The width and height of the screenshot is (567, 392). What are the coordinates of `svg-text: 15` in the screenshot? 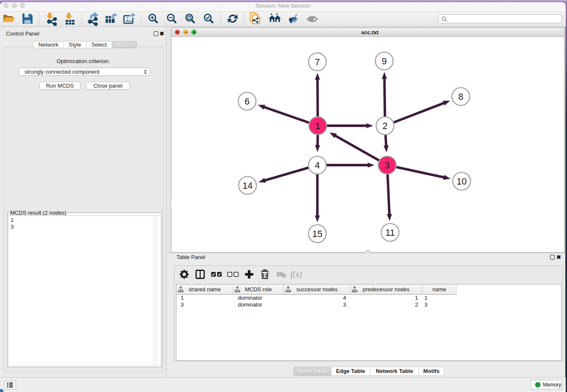 It's located at (317, 234).